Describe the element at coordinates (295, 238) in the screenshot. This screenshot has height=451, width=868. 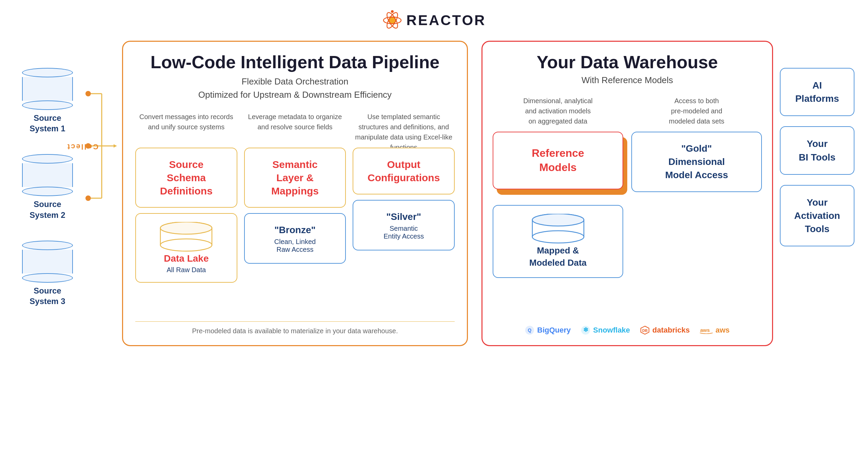
I see `card-bronze: "Bronze" Clean, LinkedRaw Access` at that location.